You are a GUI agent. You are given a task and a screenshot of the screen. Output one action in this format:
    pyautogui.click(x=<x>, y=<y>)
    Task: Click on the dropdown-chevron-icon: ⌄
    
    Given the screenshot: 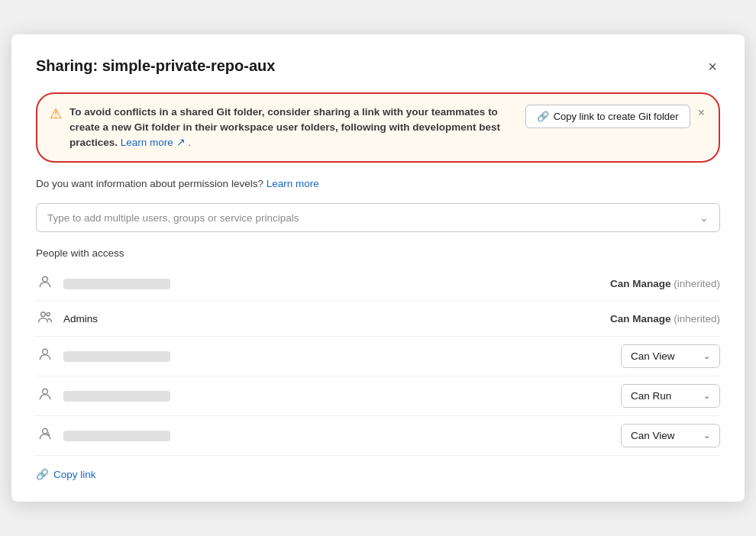 What is the action you would take?
    pyautogui.click(x=704, y=218)
    